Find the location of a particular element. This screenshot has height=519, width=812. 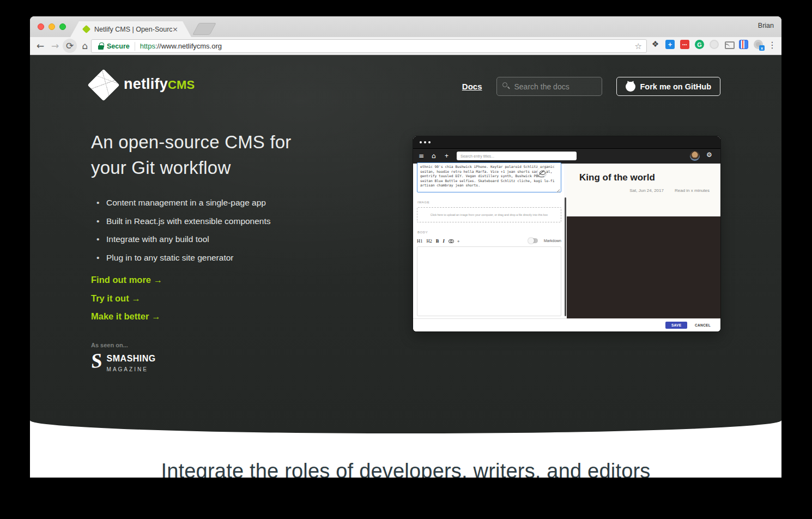

logo-text: netlify is located at coordinates (146, 84).